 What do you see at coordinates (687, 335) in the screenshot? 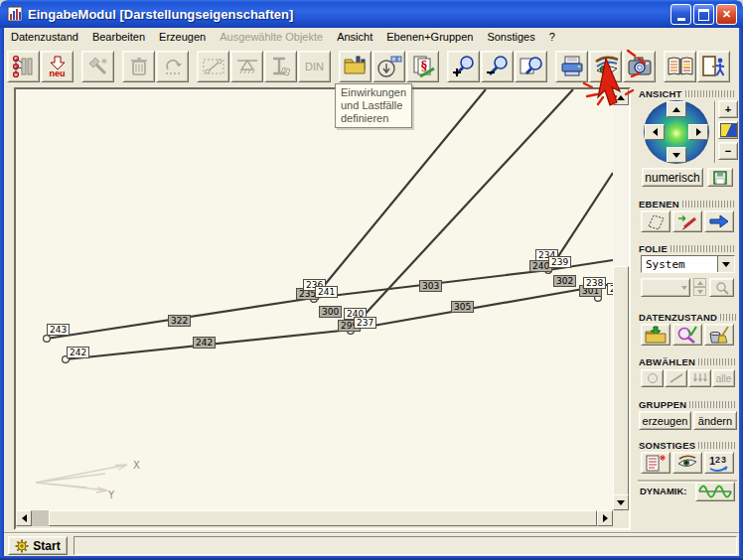
I see `check-data-button` at bounding box center [687, 335].